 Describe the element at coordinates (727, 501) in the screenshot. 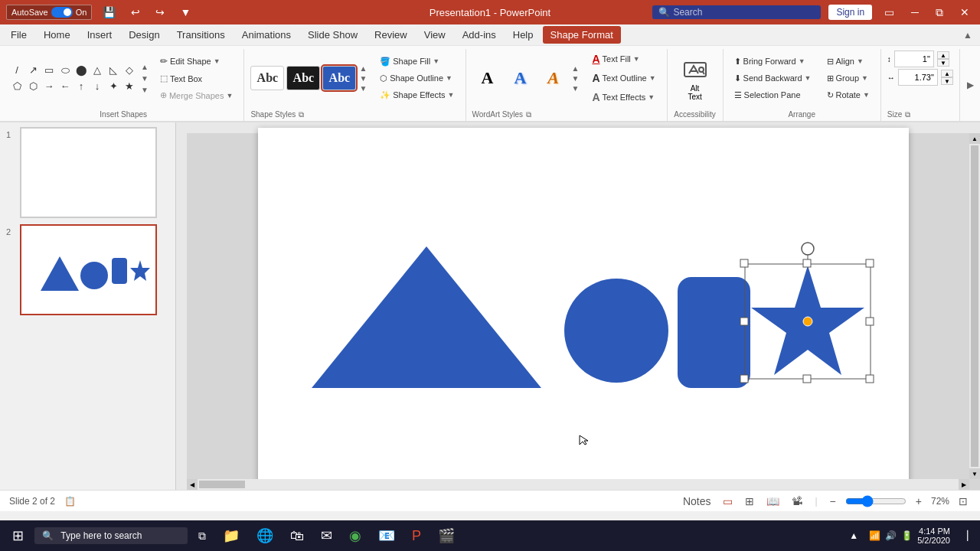

I see `normal-view-button: ▭` at that location.